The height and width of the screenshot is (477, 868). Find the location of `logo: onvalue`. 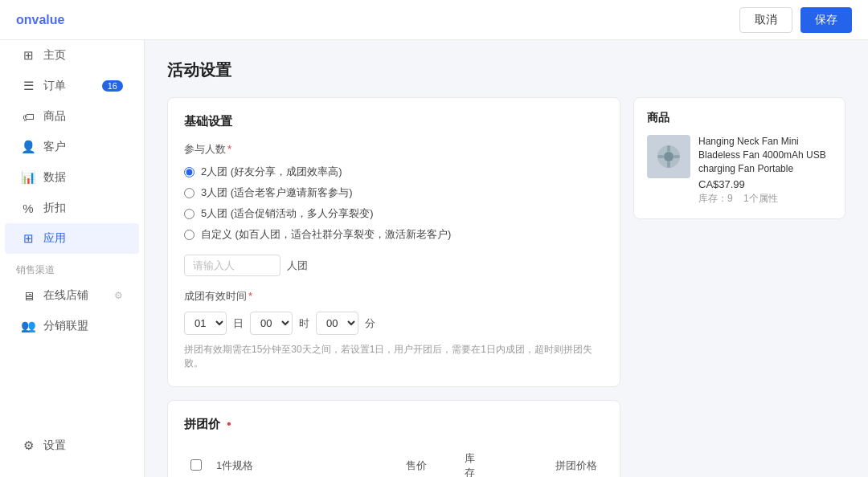

logo: onvalue is located at coordinates (40, 20).